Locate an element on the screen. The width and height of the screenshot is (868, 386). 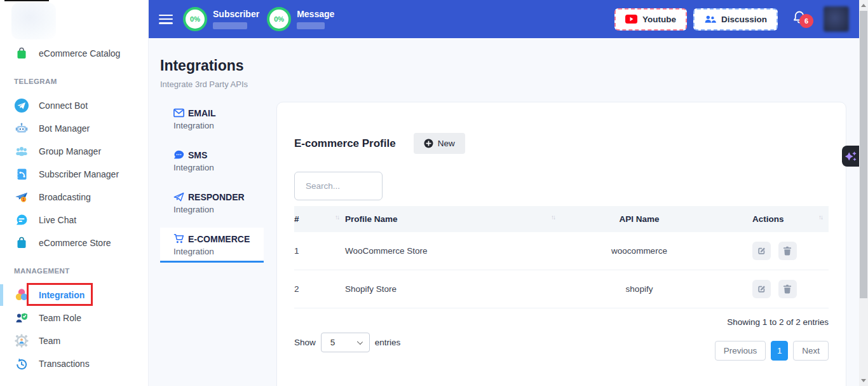
sidebar-item-label: Transactions is located at coordinates (64, 364).